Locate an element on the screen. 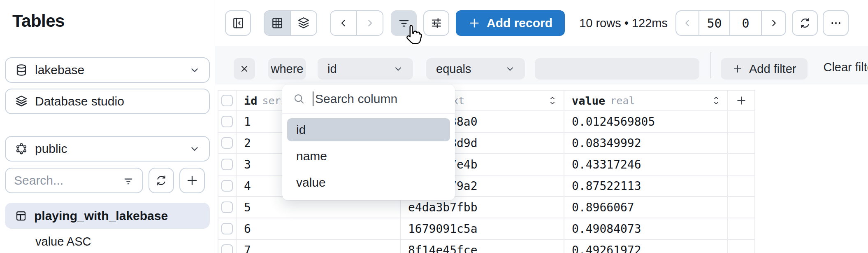 Image resolution: width=868 pixels, height=253 pixels. prev-page-button is located at coordinates (687, 23).